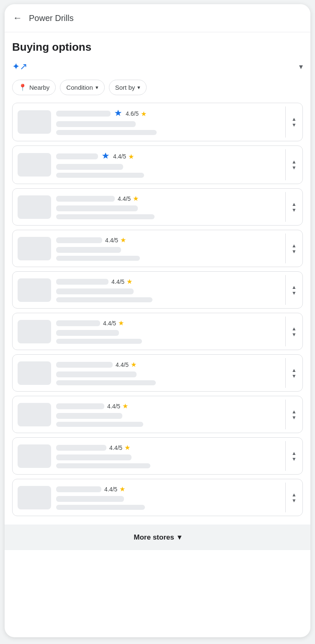 The width and height of the screenshot is (315, 644). What do you see at coordinates (158, 87) in the screenshot?
I see `filter-row: 📍 Nearby Condition ▾ Sort by ▾` at bounding box center [158, 87].